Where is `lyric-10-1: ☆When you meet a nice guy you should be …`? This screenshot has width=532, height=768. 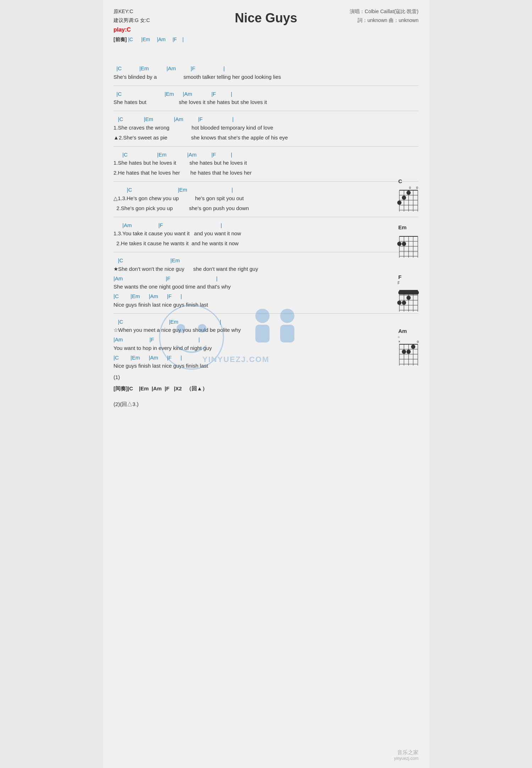 lyric-10-1: ☆When you meet a nice guy you should be … is located at coordinates (266, 330).